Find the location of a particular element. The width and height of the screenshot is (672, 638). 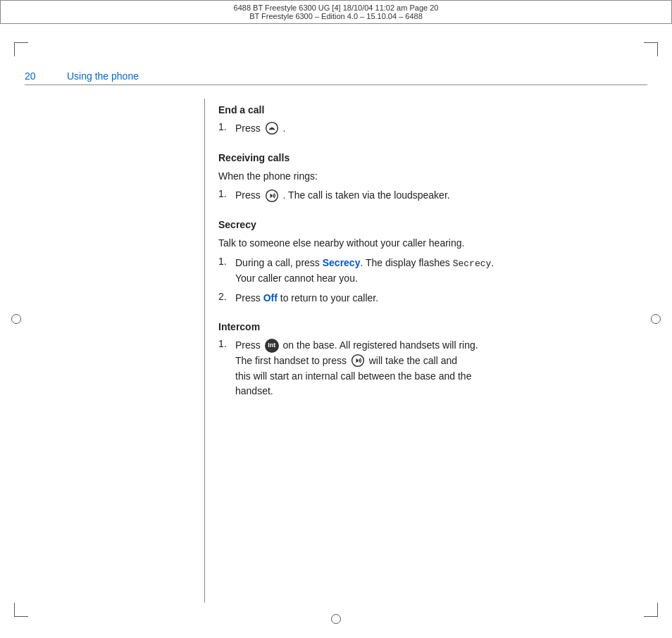

section-end-a-call: End a call 1. Press . is located at coordinates (428, 120).